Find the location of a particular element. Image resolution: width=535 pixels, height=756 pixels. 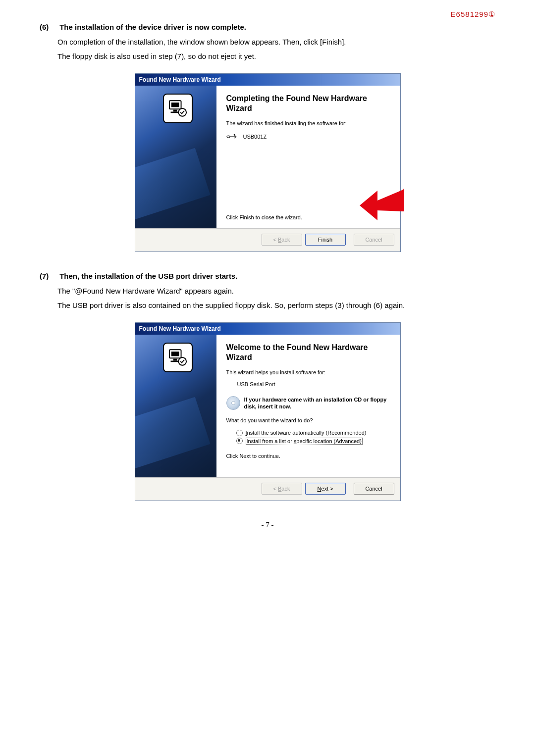

wizard2-footer: < Back Next > Cancel is located at coordinates (268, 489).